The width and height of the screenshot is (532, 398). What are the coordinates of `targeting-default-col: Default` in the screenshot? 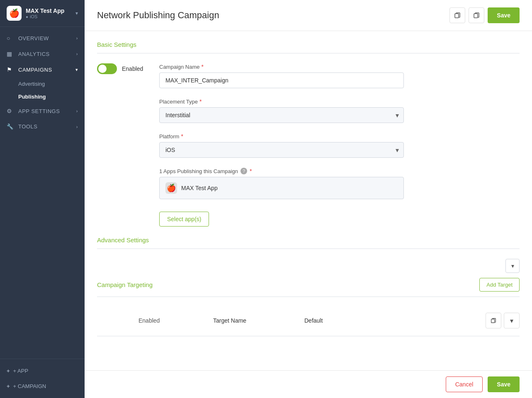 It's located at (391, 321).